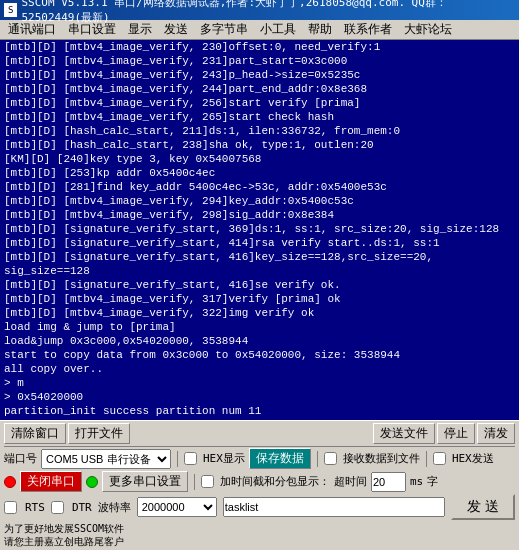 The height and width of the screenshot is (550, 519). Describe the element at coordinates (260, 264) in the screenshot. I see `terminal-line: [mtb][D] [signature_verify_start, 416]ke…` at that location.